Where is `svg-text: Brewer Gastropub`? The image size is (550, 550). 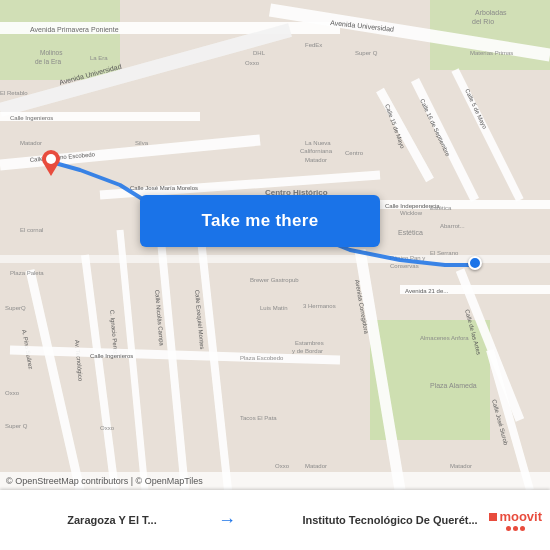
svg-text: Brewer Gastropub is located at coordinates (274, 280).